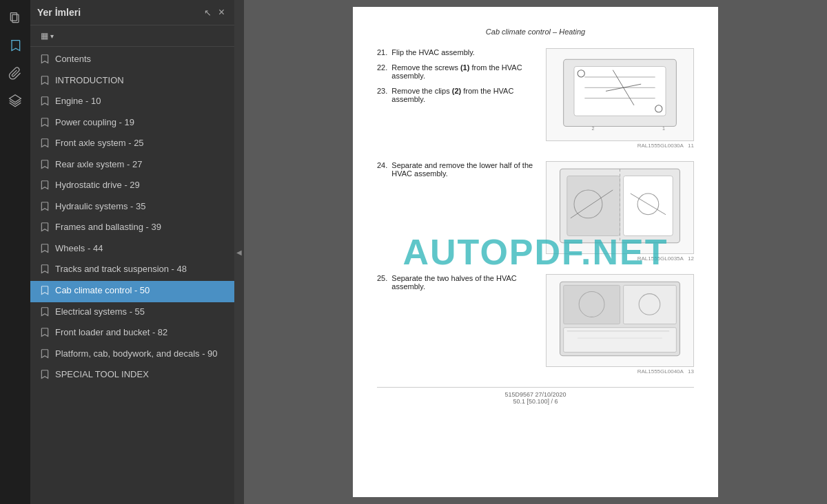 This screenshot has width=827, height=504. Describe the element at coordinates (222, 12) in the screenshot. I see `sidebar-close-button: ×` at that location.